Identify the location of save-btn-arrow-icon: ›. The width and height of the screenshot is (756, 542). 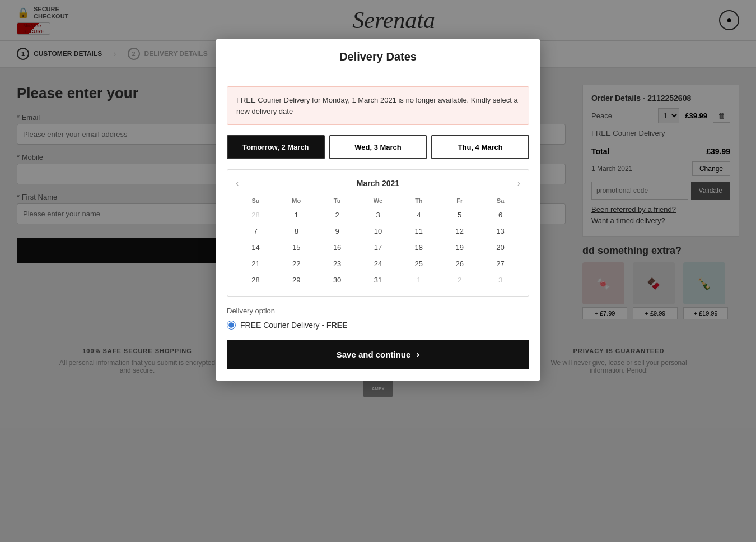
(418, 354).